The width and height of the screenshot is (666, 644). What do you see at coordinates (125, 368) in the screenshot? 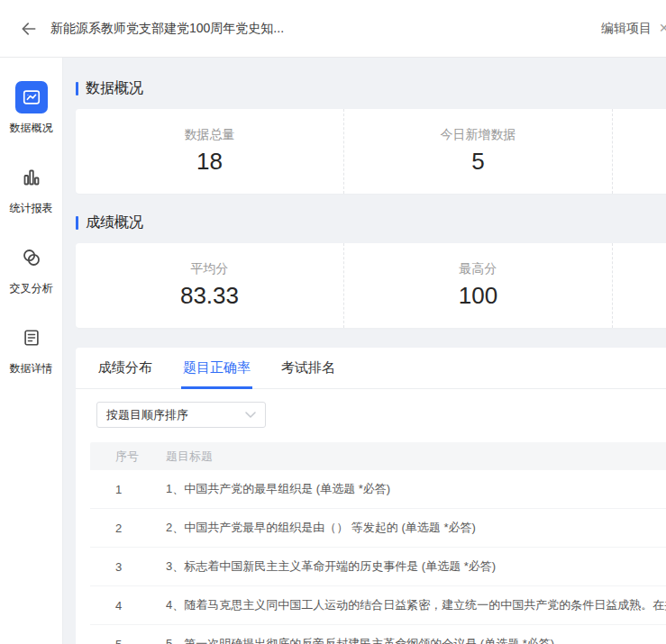
I see `tab-score-distribution: 成绩分布` at bounding box center [125, 368].